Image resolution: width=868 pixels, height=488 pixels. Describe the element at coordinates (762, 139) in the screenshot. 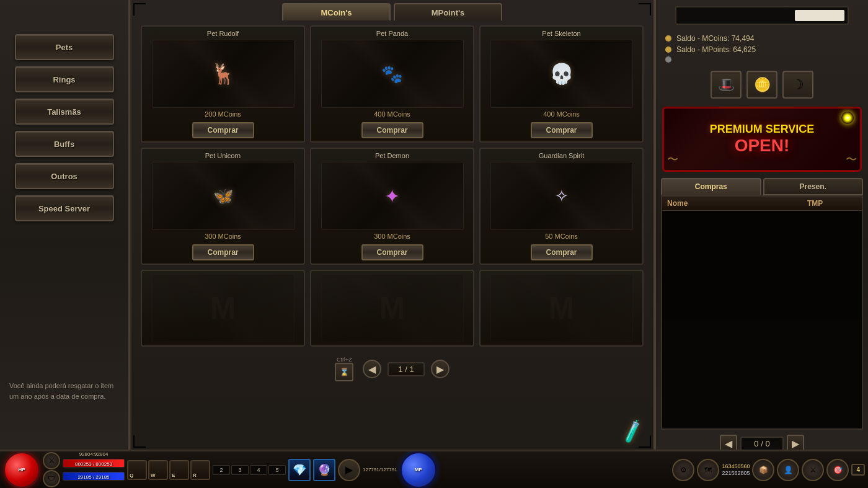

I see `premium-banner: PREMIUM SERVICE OPEN! 〜 〜` at that location.